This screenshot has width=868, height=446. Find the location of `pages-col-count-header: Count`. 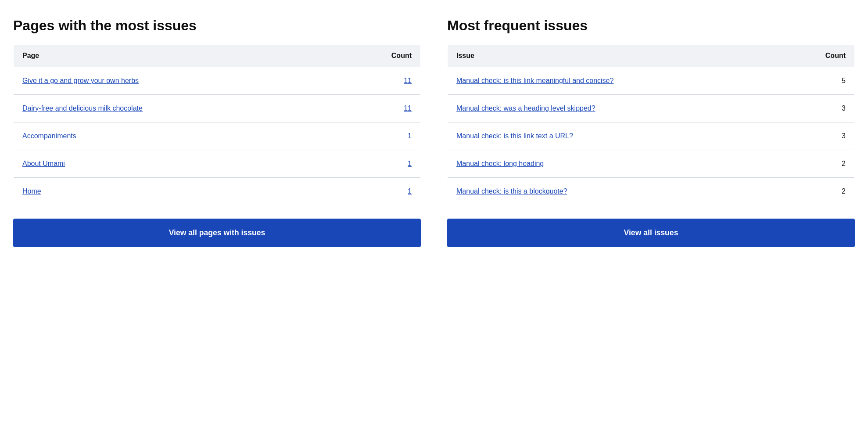

pages-col-count-header: Count is located at coordinates (377, 56).